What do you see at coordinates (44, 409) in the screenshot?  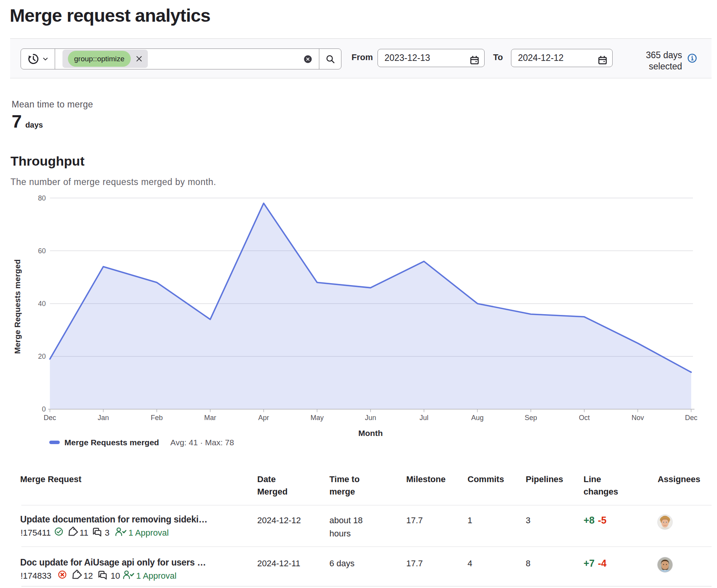 I see `svg-text: 0` at bounding box center [44, 409].